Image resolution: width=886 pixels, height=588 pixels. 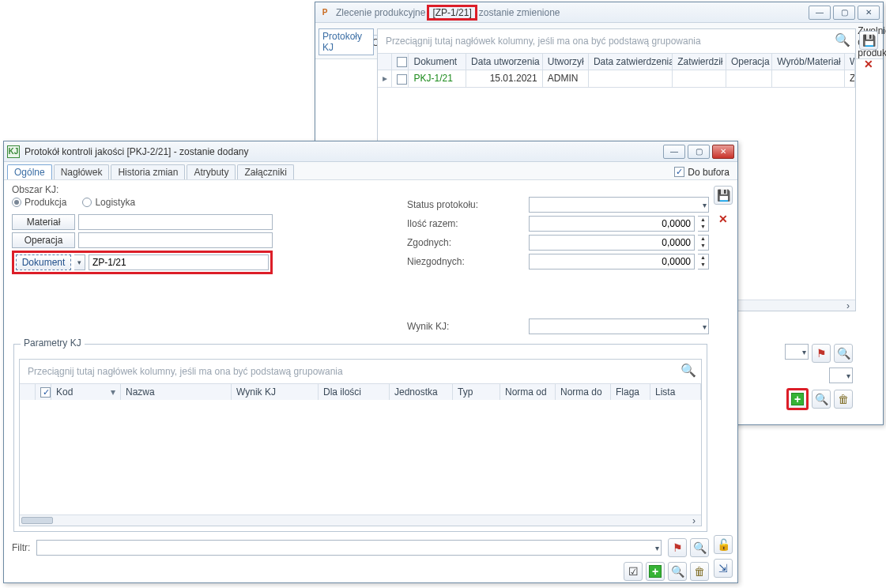 I want to click on grid-row: ▸ PKJ-1/21 15.01.2021 ADMIN Zgodny, so click(x=616, y=78).